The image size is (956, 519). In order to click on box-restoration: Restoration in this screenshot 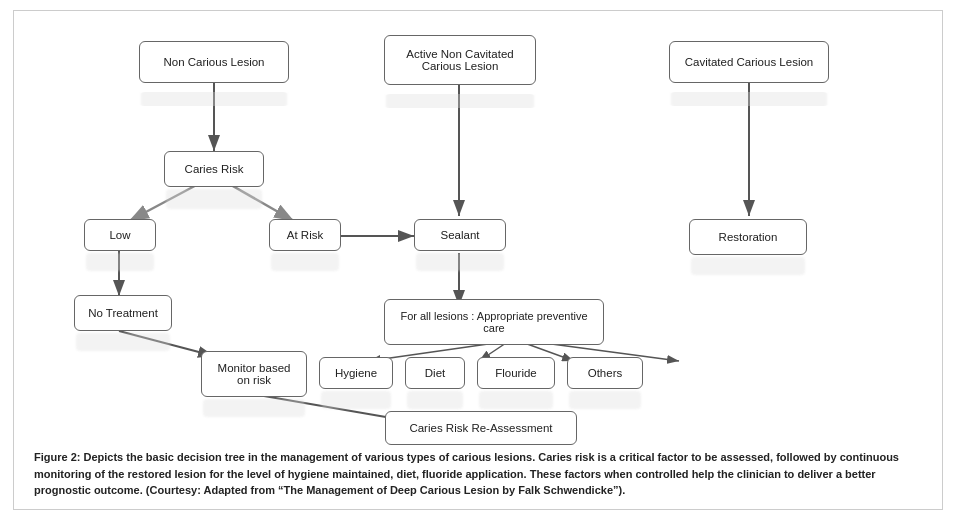, I will do `click(748, 237)`.